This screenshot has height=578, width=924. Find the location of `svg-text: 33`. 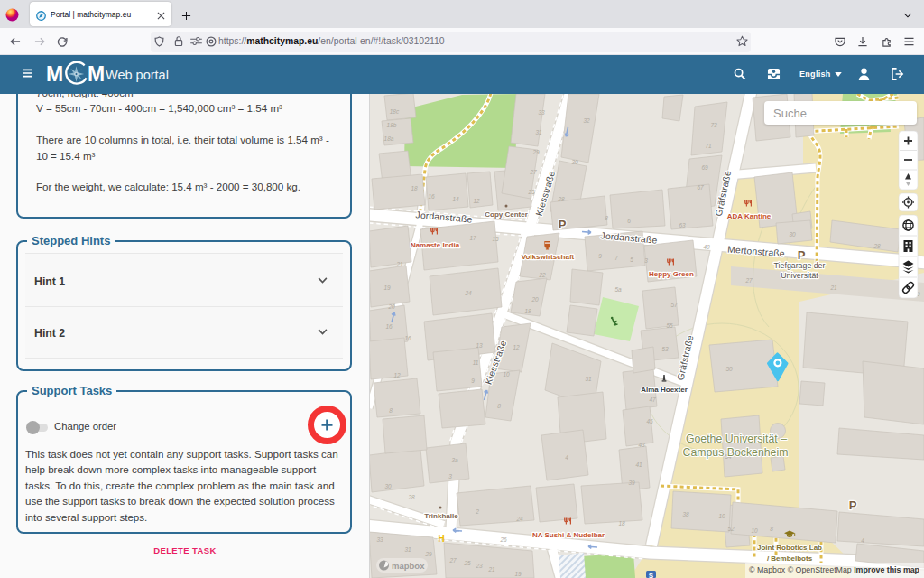

svg-text: 33 is located at coordinates (380, 540).